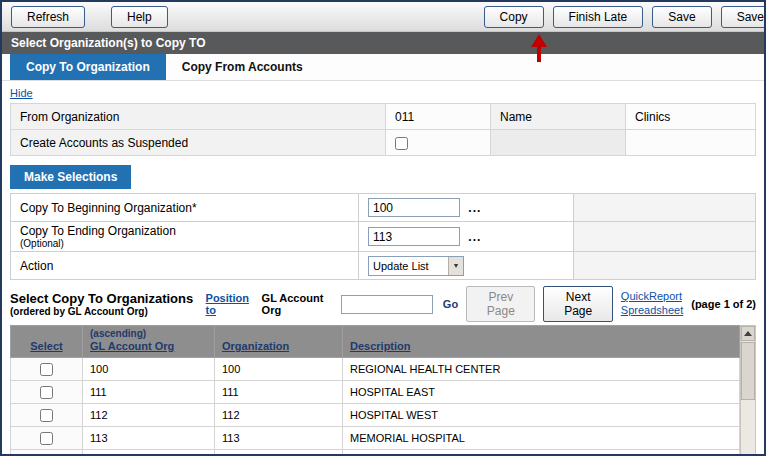 This screenshot has width=766, height=456. Describe the element at coordinates (383, 130) in the screenshot. I see `from-organization-table: From Organization 011 Name Clinics Creat…` at that location.